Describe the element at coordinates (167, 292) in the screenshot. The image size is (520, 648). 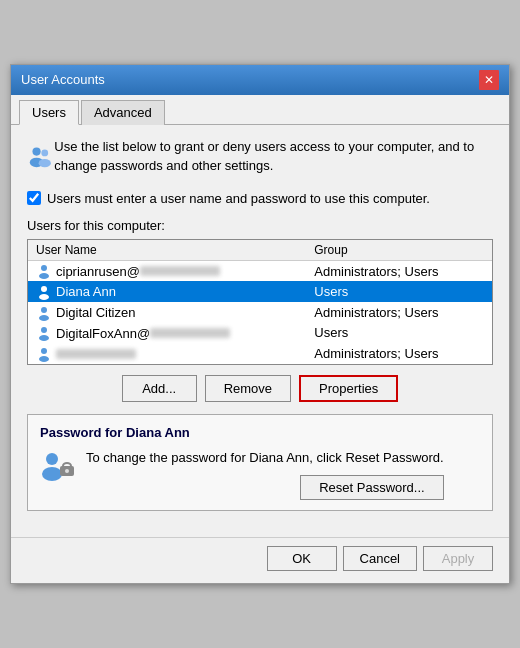
I see `user-name-cell: Diana Ann` at that location.